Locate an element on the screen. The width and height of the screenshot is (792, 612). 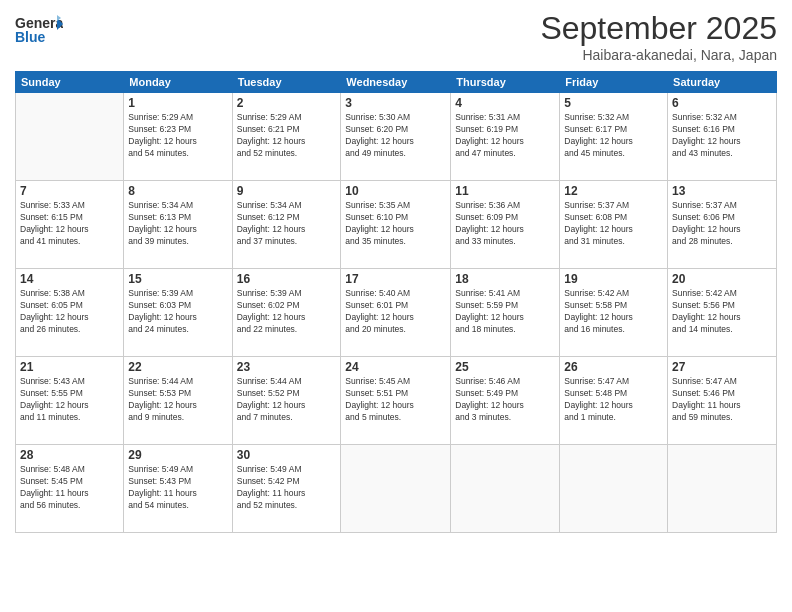
table-row: 29Sunrise: 5:49 AM Sunset: 5:43 PM Dayli… is located at coordinates (178, 489).